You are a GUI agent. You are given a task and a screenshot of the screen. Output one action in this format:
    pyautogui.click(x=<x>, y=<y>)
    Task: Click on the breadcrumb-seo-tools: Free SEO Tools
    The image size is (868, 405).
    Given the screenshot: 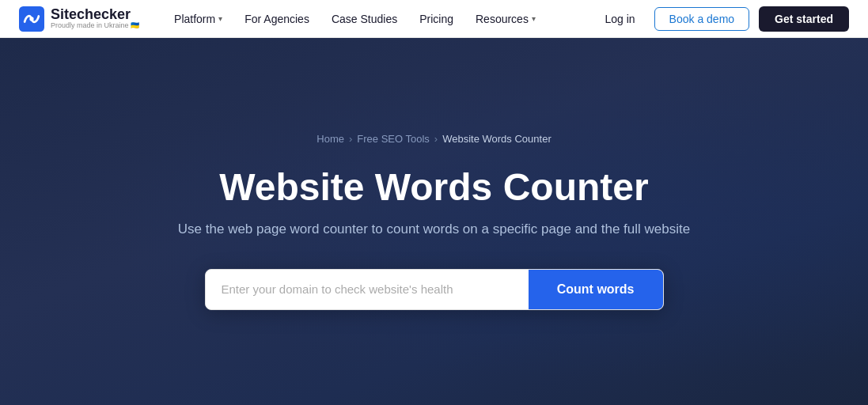 What is the action you would take?
    pyautogui.click(x=393, y=139)
    